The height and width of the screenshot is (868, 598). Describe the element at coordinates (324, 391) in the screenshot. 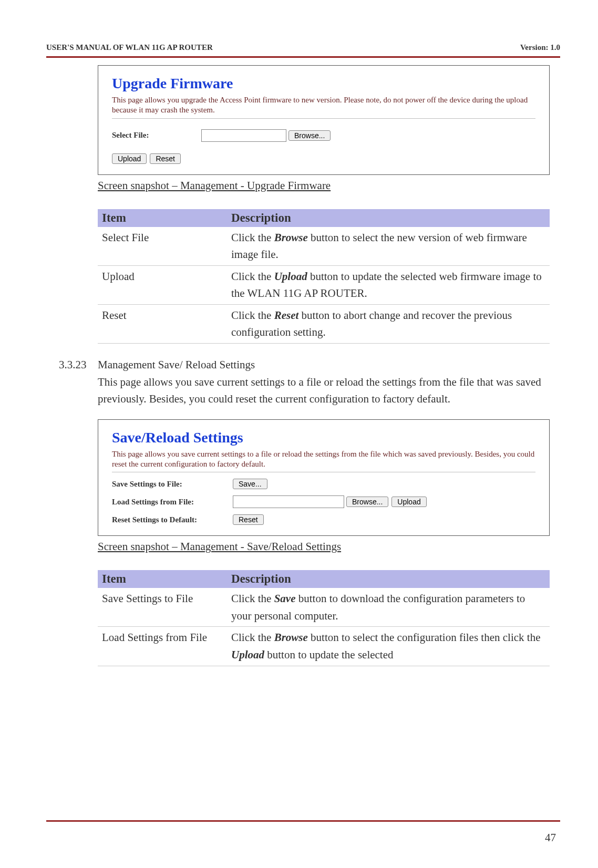

I see `section-body: This page allows you save current settin…` at that location.